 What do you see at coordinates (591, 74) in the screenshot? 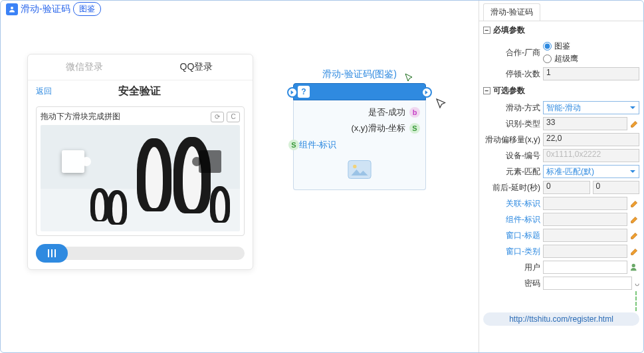
I see `pause-input: 1` at bounding box center [591, 74].